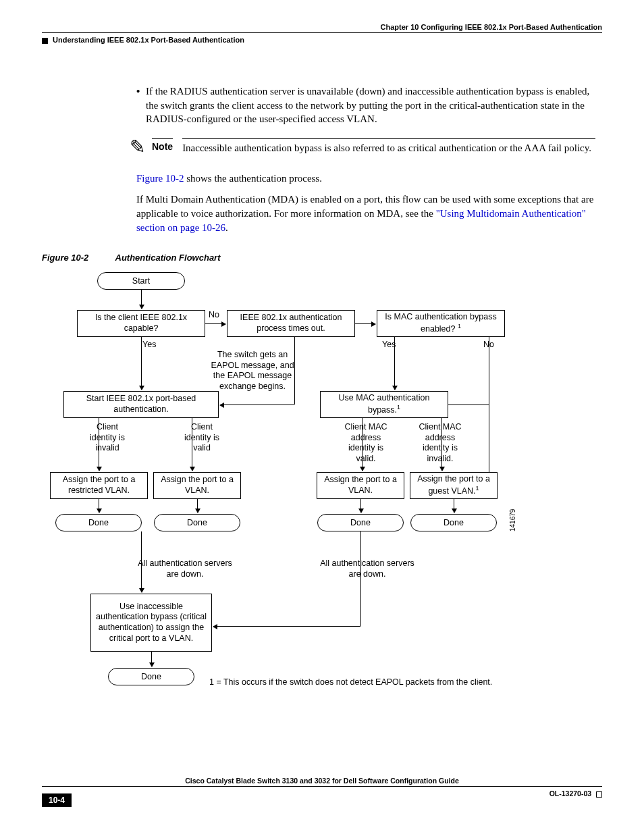 This screenshot has width=644, height=834. What do you see at coordinates (389, 147) in the screenshot?
I see `note-text: Inaccessible authentication bypass is al…` at bounding box center [389, 147].